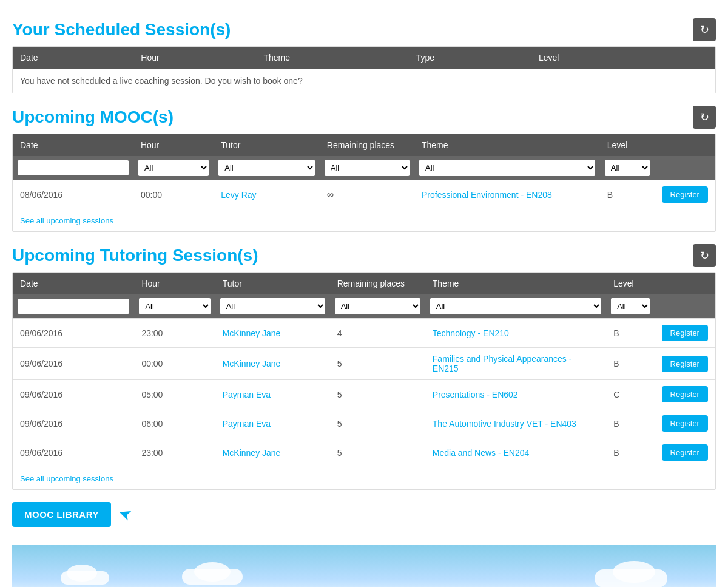 Image resolution: width=728 pixels, height=587 pixels. Describe the element at coordinates (267, 195) in the screenshot. I see `mooc-row-1-tutor: Levy Ray` at that location.